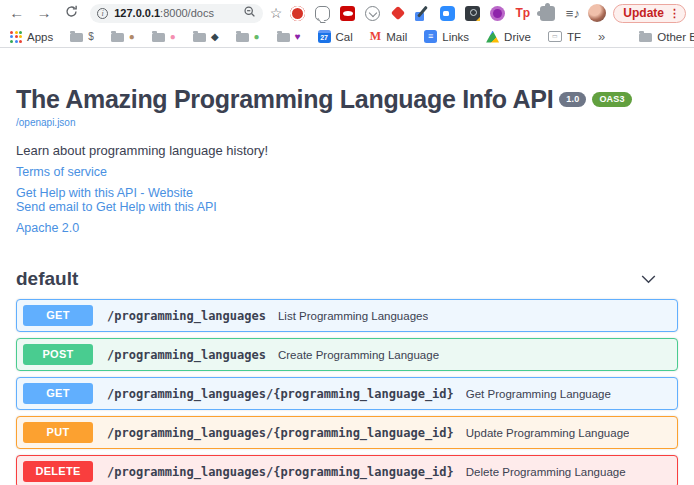  I want to click on endpoint-summary: List Programming Languages, so click(353, 316).